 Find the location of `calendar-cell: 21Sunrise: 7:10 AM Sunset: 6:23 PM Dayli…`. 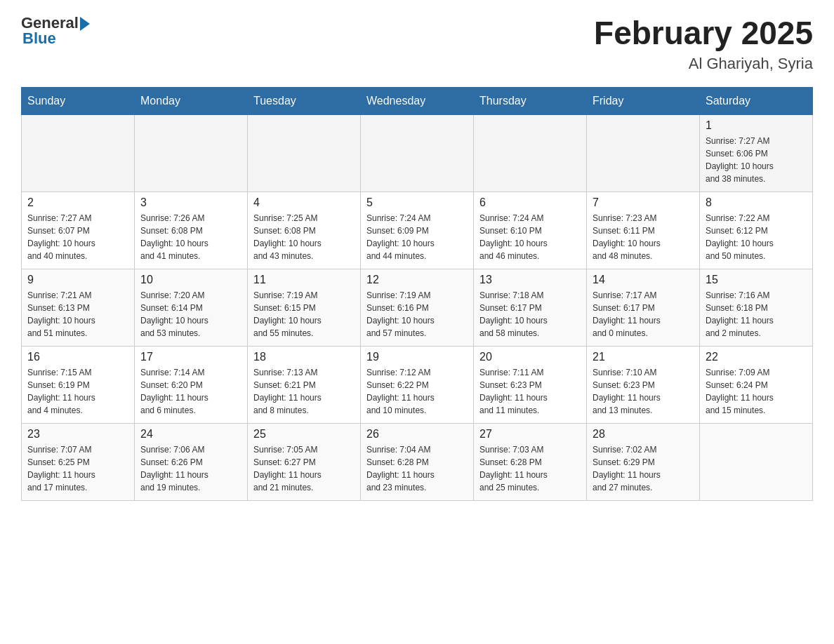

calendar-cell: 21Sunrise: 7:10 AM Sunset: 6:23 PM Dayli… is located at coordinates (643, 385).